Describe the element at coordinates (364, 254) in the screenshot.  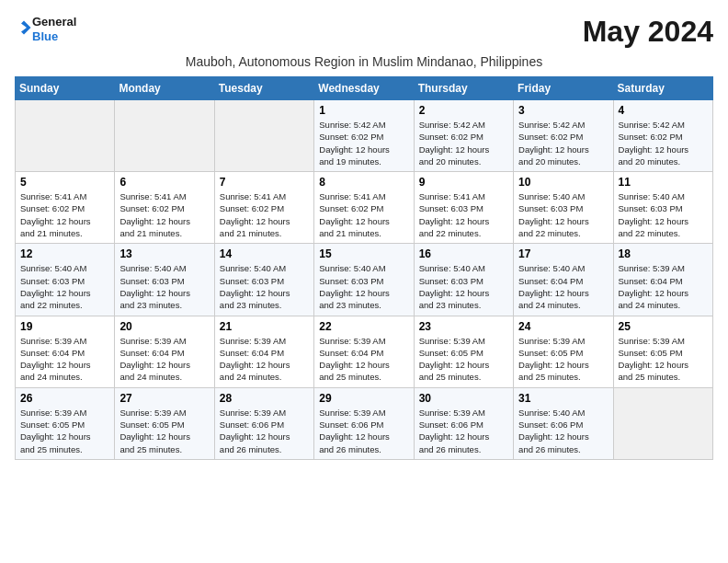
I see `day-number: 15` at that location.